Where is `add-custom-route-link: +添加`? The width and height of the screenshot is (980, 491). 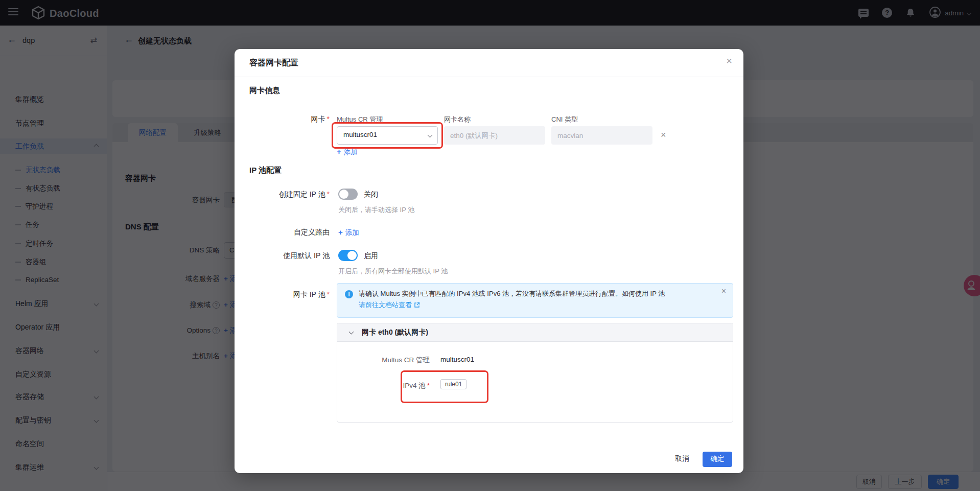 add-custom-route-link: +添加 is located at coordinates (348, 233).